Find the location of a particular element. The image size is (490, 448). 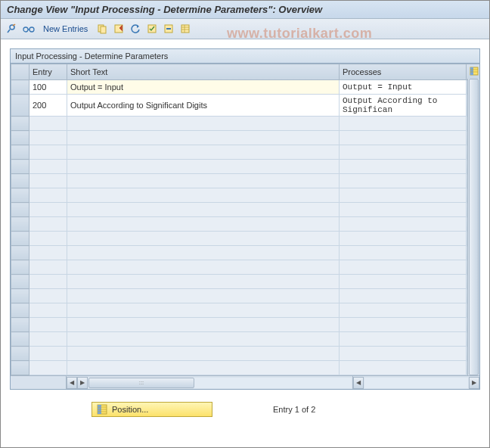

vertical-scrollbar-thumb is located at coordinates (473, 227).